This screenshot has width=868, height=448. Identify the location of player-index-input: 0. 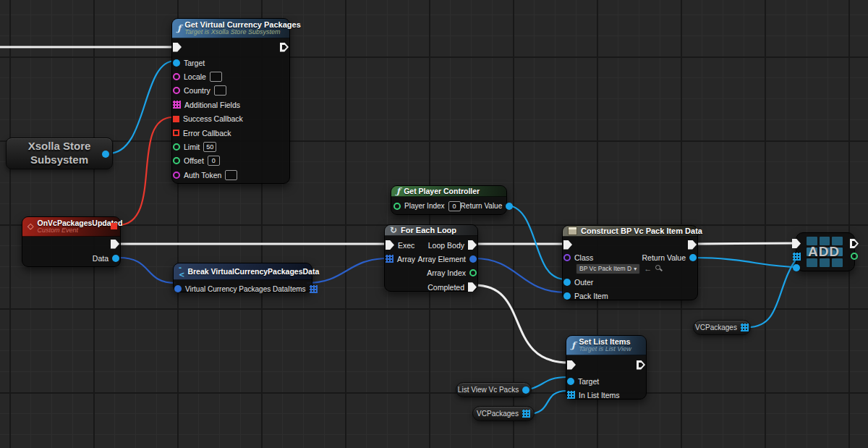
(454, 206).